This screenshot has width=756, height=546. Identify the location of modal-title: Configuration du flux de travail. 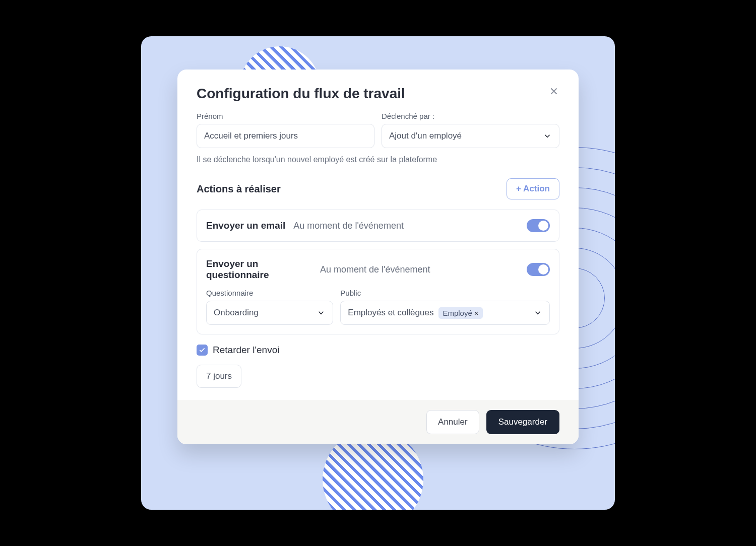
(301, 94).